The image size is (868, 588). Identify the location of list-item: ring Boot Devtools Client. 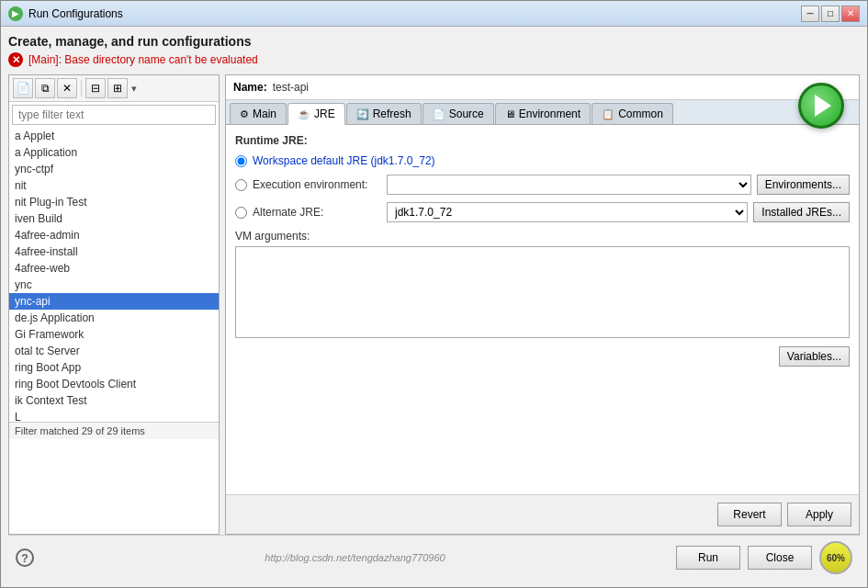
(114, 384).